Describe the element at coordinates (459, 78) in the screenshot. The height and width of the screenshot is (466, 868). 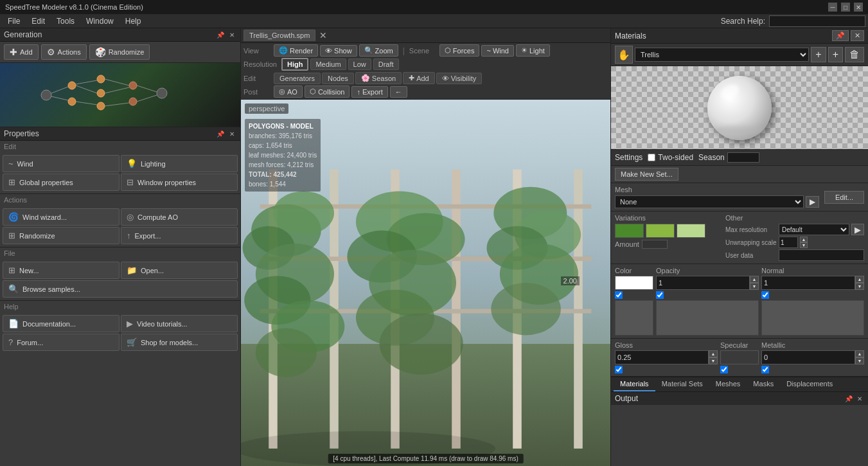
I see `visibility-tab: 👁 Visibility` at that location.